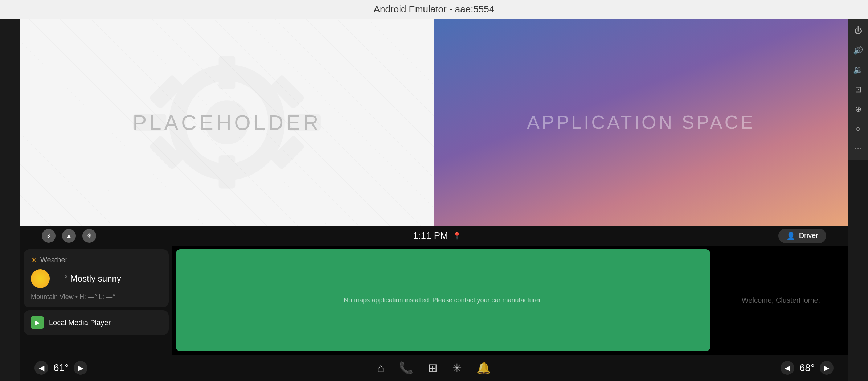 This screenshot has width=868, height=381. I want to click on driver-label: Driver, so click(808, 236).